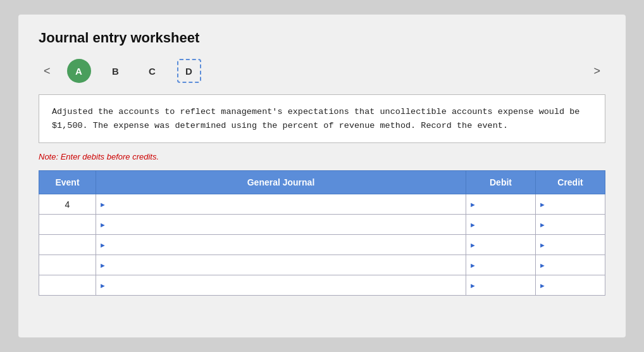  What do you see at coordinates (316, 119) in the screenshot?
I see `description-text: Adjusted the accounts to reflect managem…` at bounding box center [316, 119].